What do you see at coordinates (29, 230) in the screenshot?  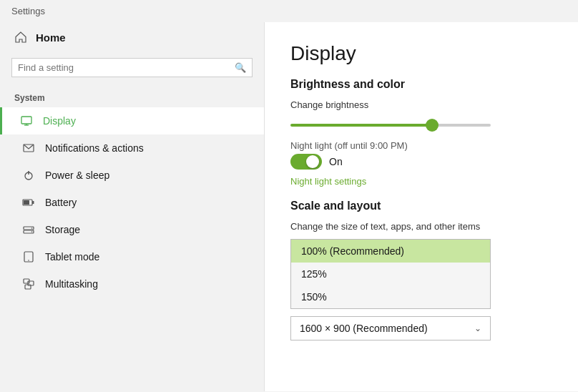 I see `storage-icon` at bounding box center [29, 230].